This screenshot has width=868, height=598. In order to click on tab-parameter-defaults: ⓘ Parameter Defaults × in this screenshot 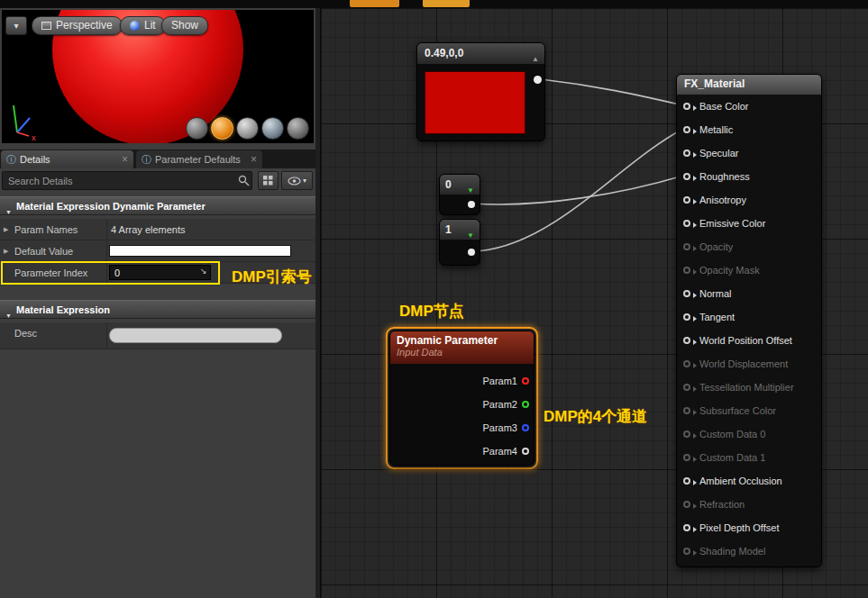, I will do `click(199, 159)`.